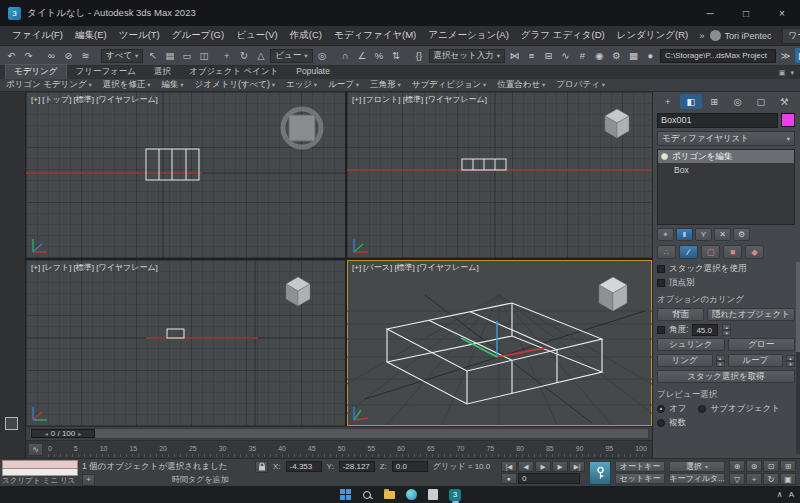  I want to click on loop-spinner: ▴▾, so click(790, 361).